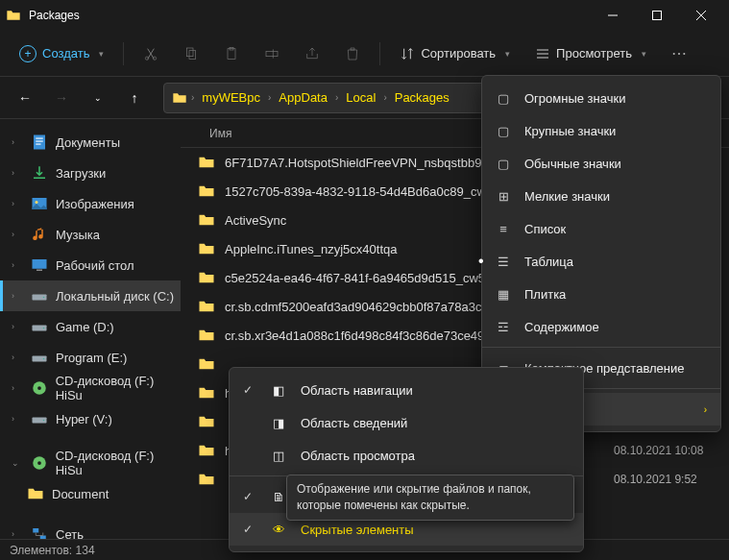  Describe the element at coordinates (90, 173) in the screenshot. I see `sidebar-item: ›Загрузки` at that location.